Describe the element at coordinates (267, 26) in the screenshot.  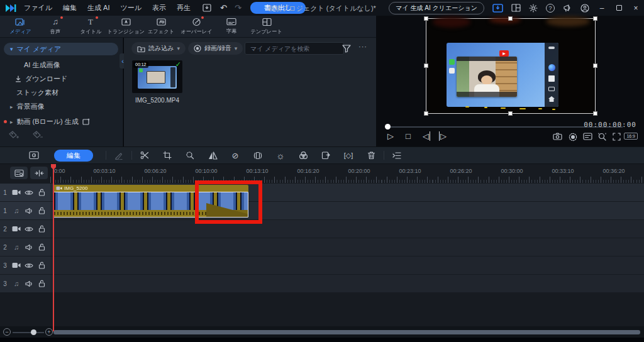
I see `tab-templates: テンプレート` at that location.